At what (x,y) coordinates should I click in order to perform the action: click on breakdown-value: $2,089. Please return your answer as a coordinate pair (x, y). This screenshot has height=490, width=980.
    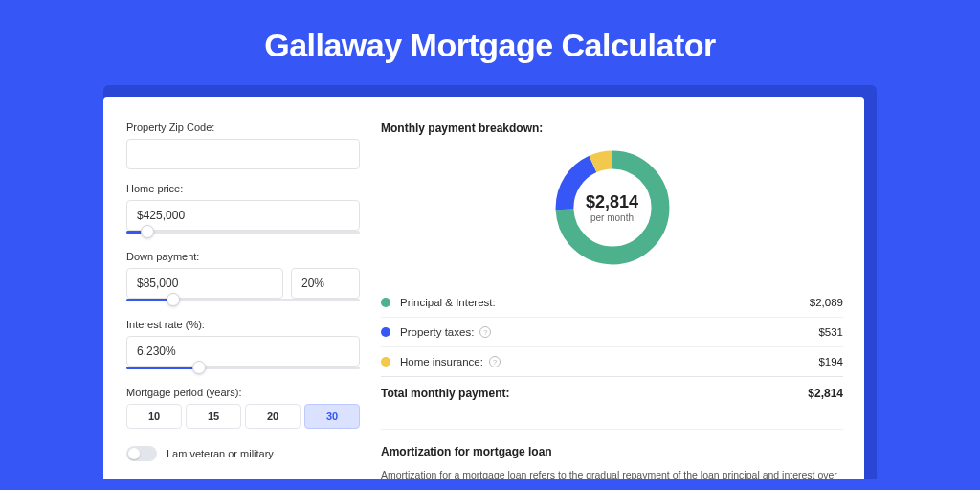
    Looking at the image, I should click on (827, 302).